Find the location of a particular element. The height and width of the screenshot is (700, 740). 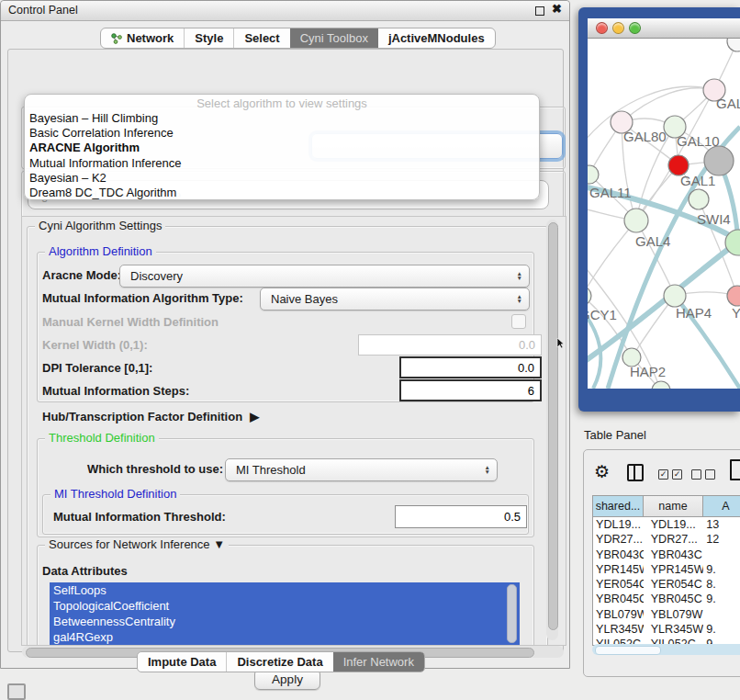

network-node-hap4 is located at coordinates (675, 296).